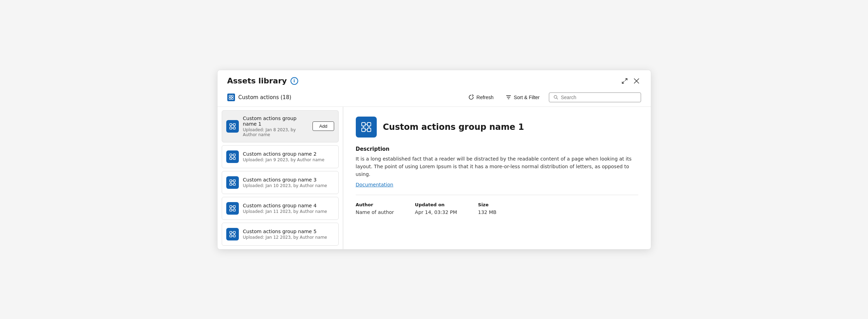  I want to click on detail-title: Custom actions group name 1, so click(454, 127).